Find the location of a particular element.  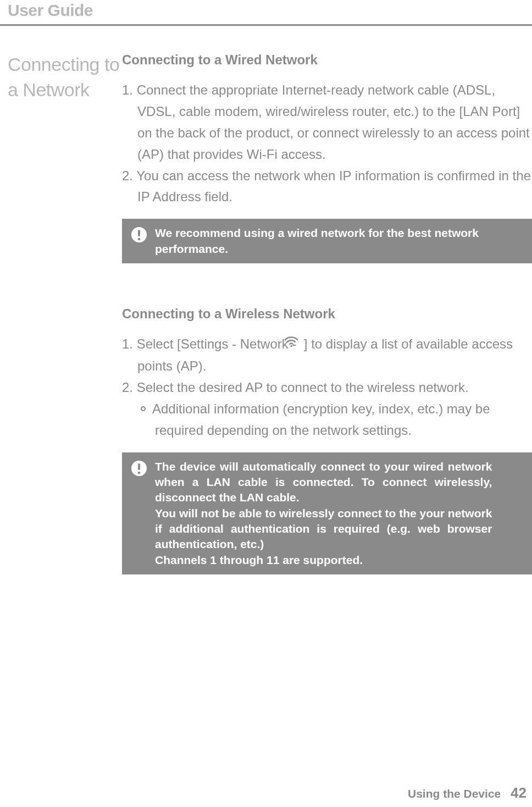

callout-line: Channels 1 through 11 are supported. is located at coordinates (323, 560).